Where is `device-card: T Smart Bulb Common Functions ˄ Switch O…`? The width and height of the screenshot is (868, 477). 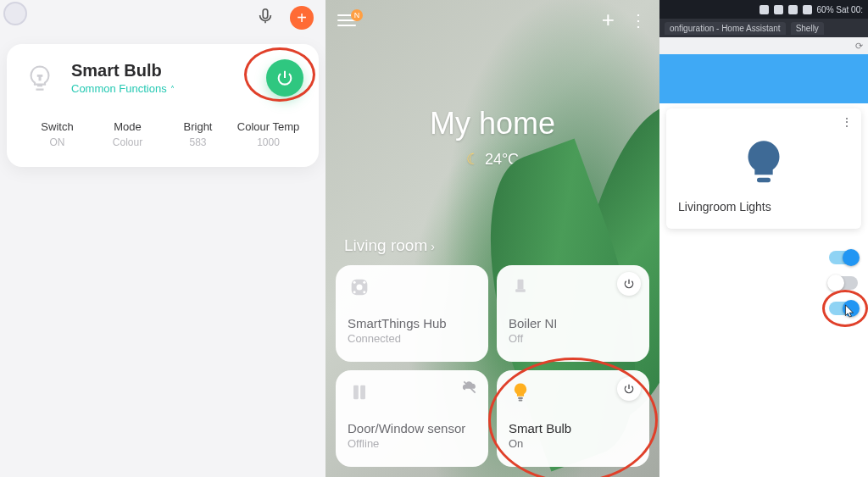
device-card: T Smart Bulb Common Functions ˄ Switch O… is located at coordinates (163, 105).